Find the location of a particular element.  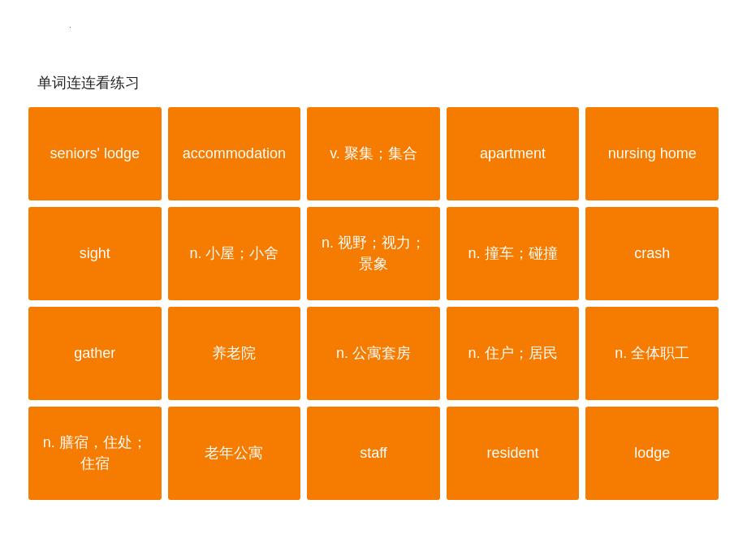

card-10: crash is located at coordinates (652, 253).